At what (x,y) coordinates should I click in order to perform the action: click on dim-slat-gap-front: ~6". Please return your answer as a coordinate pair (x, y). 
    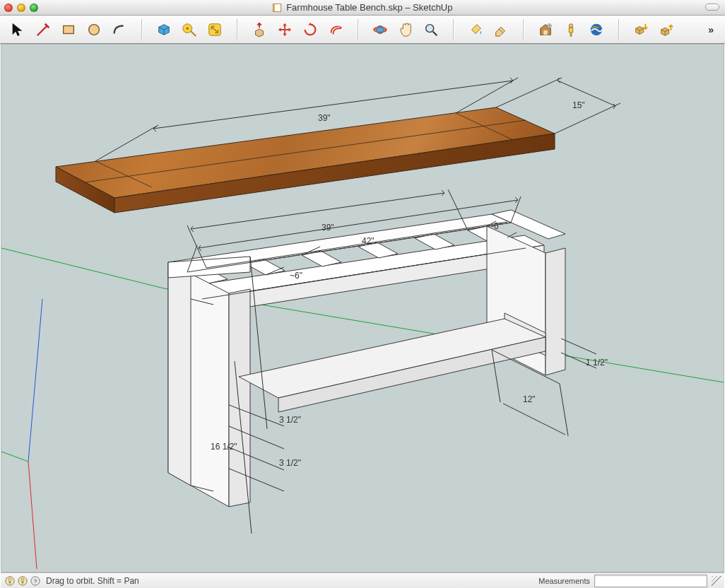
    Looking at the image, I should click on (296, 276).